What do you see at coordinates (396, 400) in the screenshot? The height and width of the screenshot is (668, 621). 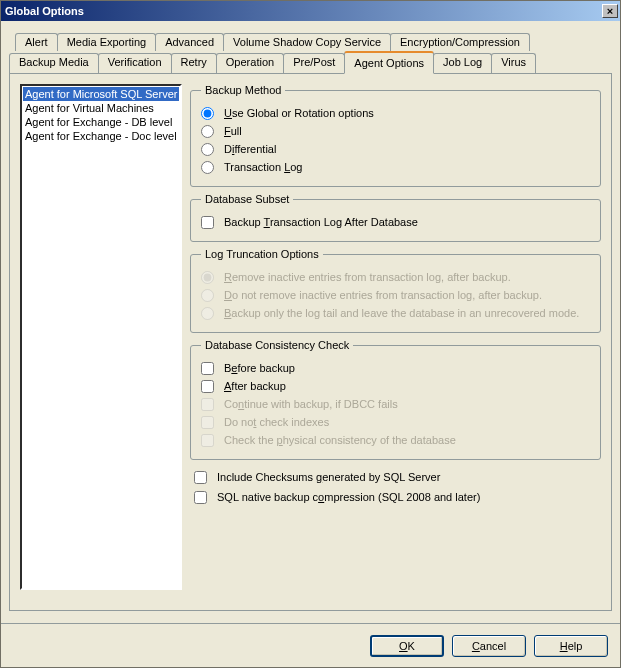 I see `group-database-consistency-check: Database Consistency Check Before backup…` at bounding box center [396, 400].